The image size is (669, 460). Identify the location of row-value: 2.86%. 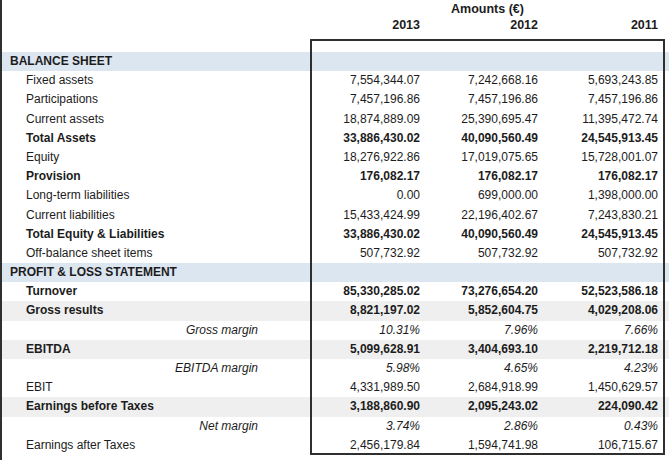
(479, 426).